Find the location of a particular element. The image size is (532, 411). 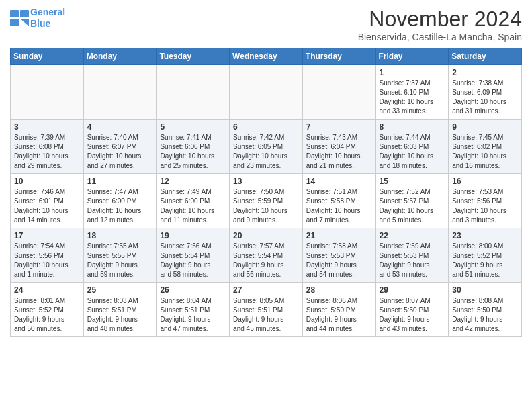

calendar-cell: 10Sunrise: 7:46 AM Sunset: 6:01 PM Dayli… is located at coordinates (47, 201).